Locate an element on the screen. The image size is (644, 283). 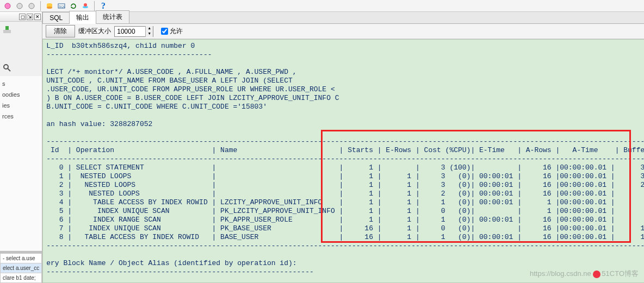
spin-down-icon: ▼ is located at coordinates (149, 34).